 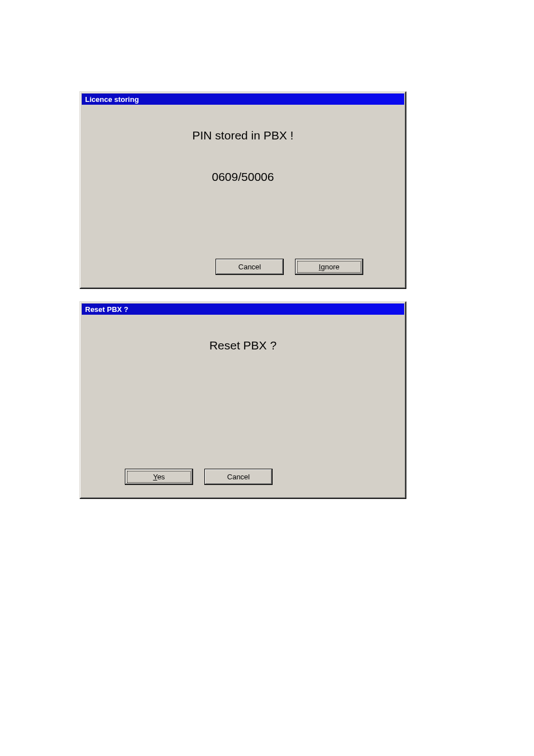 I want to click on ignore-button: Ignore, so click(x=329, y=267).